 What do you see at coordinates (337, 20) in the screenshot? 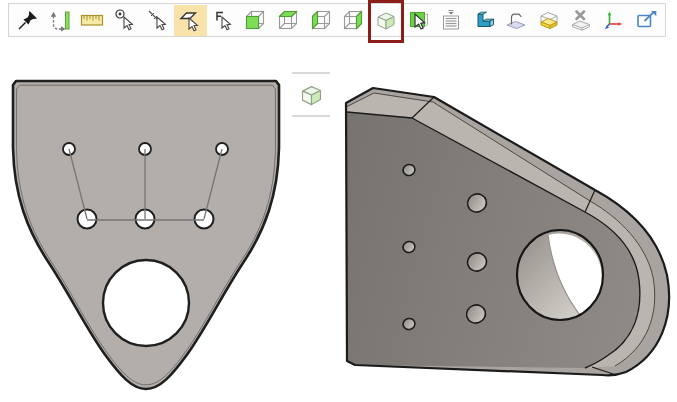
I see `main-toolbar` at bounding box center [337, 20].